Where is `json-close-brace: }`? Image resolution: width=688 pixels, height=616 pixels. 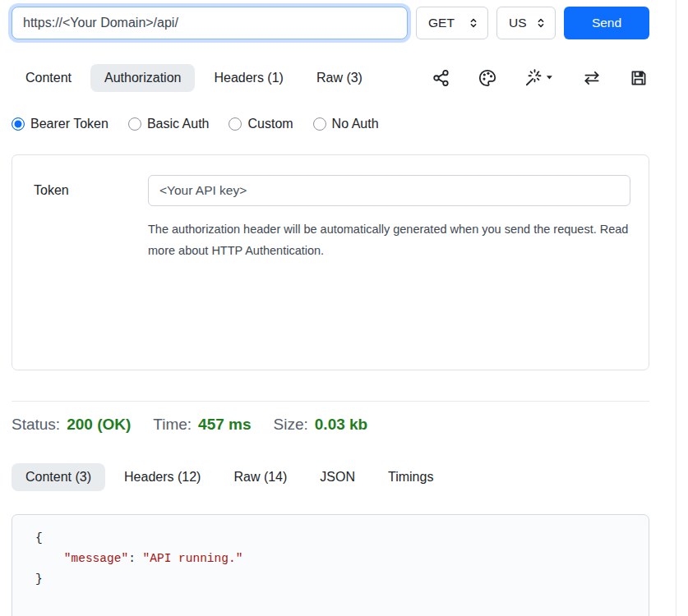
json-close-brace: } is located at coordinates (39, 579).